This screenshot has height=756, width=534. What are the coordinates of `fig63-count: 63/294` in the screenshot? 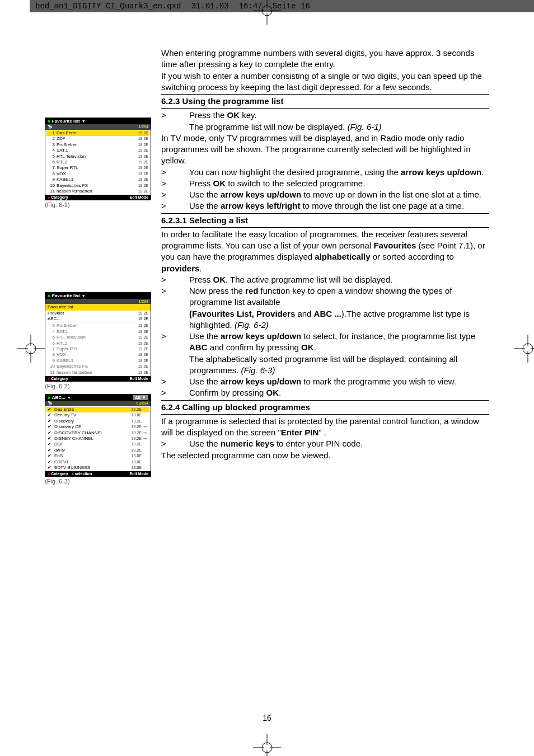 It's located at (142, 403).